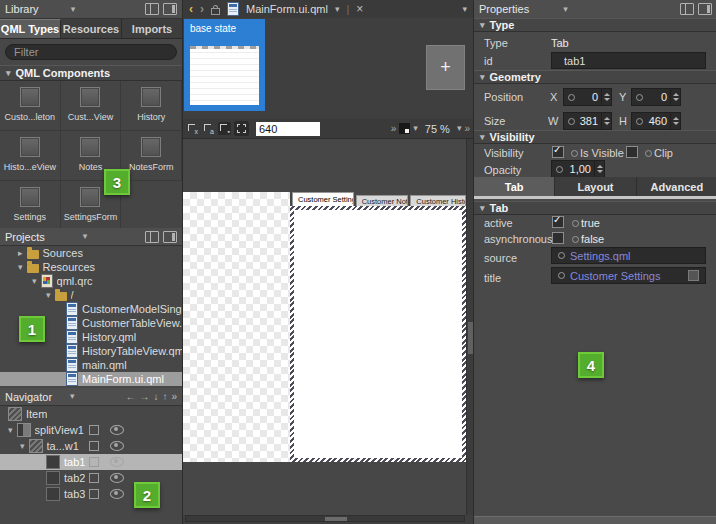  What do you see at coordinates (470, 327) in the screenshot?
I see `vertical-scrollbar` at bounding box center [470, 327].